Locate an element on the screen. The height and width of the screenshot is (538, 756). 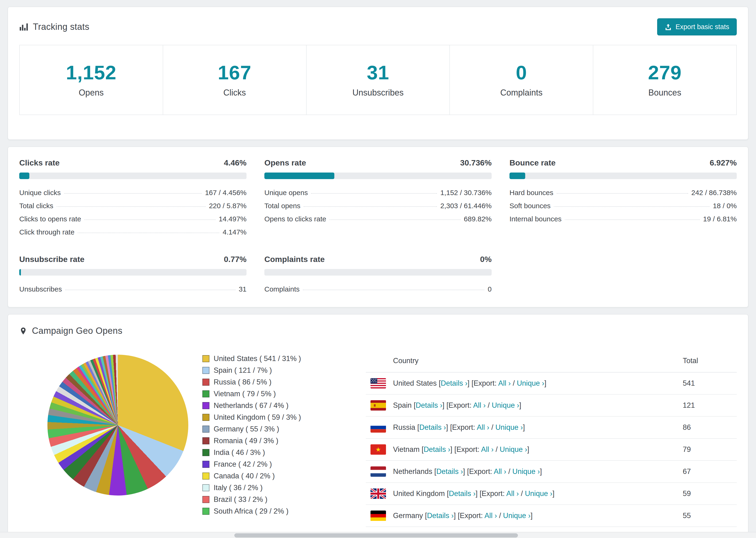
rate-row: Opens to clicks rate 689.82% is located at coordinates (378, 219).